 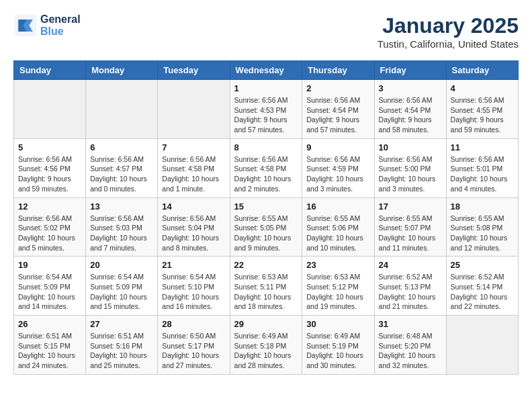 What do you see at coordinates (339, 71) in the screenshot?
I see `weekday-header: Thursday` at bounding box center [339, 71].